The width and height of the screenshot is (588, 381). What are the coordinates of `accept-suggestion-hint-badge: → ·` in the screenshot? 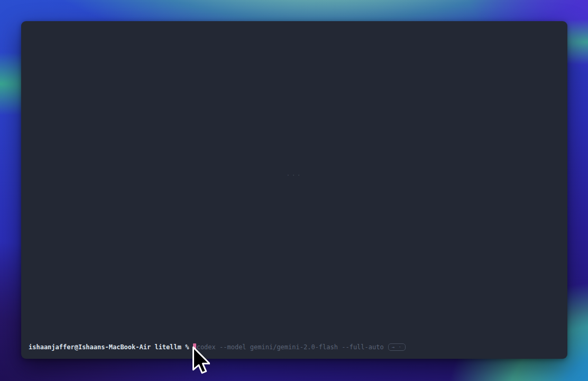 It's located at (397, 347).